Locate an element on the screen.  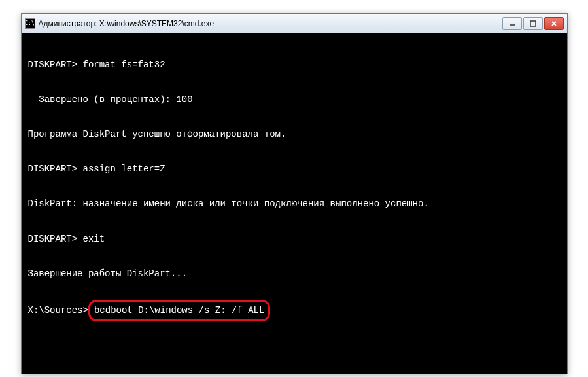
maximize-icon is located at coordinates (533, 24).